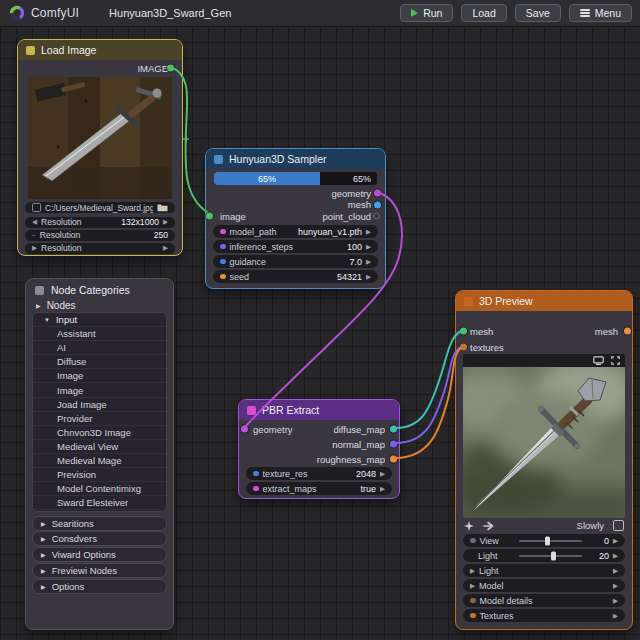 The width and height of the screenshot is (640, 640). What do you see at coordinates (100, 248) in the screenshot?
I see `resolution-widget-3: ▶ Resolution ▶` at bounding box center [100, 248].